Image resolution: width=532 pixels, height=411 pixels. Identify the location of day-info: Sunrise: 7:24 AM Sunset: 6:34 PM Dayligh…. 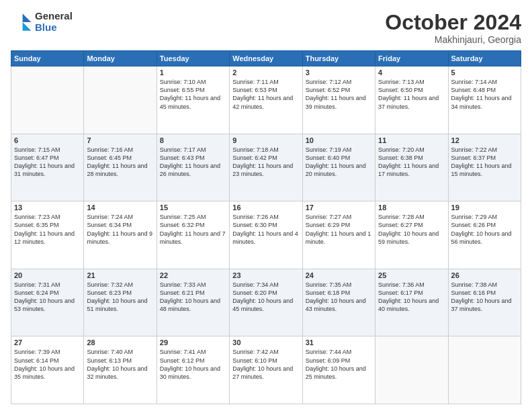
(120, 230).